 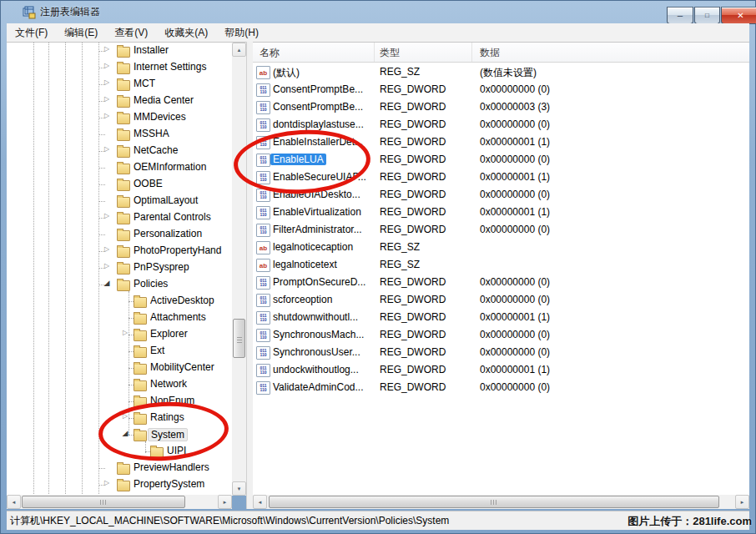 What do you see at coordinates (127, 401) in the screenshot?
I see `tree-item-nonenum: NonEnum` at bounding box center [127, 401].